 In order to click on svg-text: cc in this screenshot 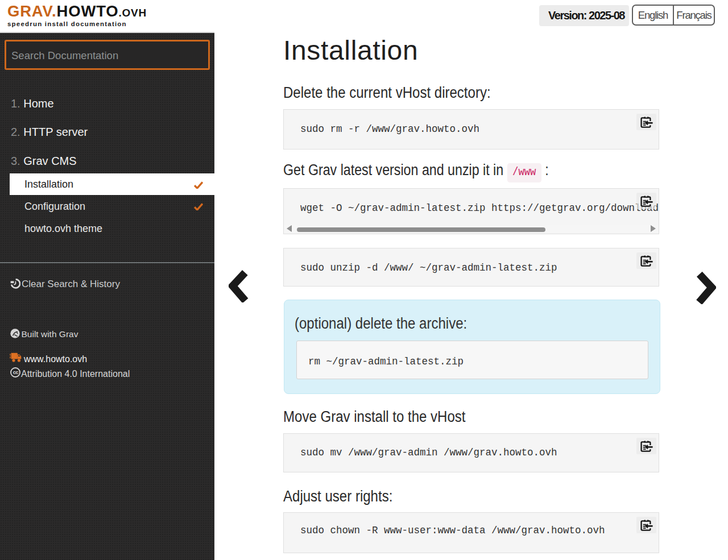, I will do `click(16, 372)`.